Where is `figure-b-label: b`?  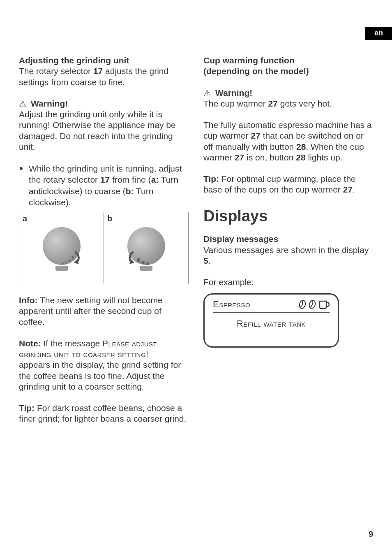 figure-b-label: b is located at coordinates (110, 219).